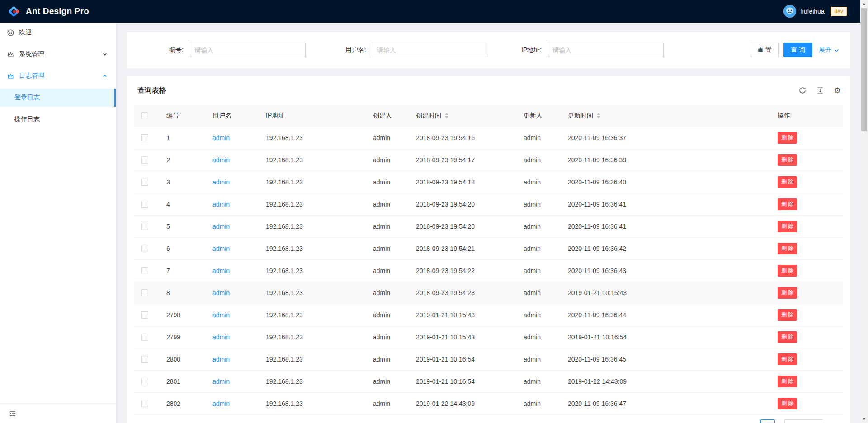  I want to click on reset-button: 重 置, so click(764, 50).